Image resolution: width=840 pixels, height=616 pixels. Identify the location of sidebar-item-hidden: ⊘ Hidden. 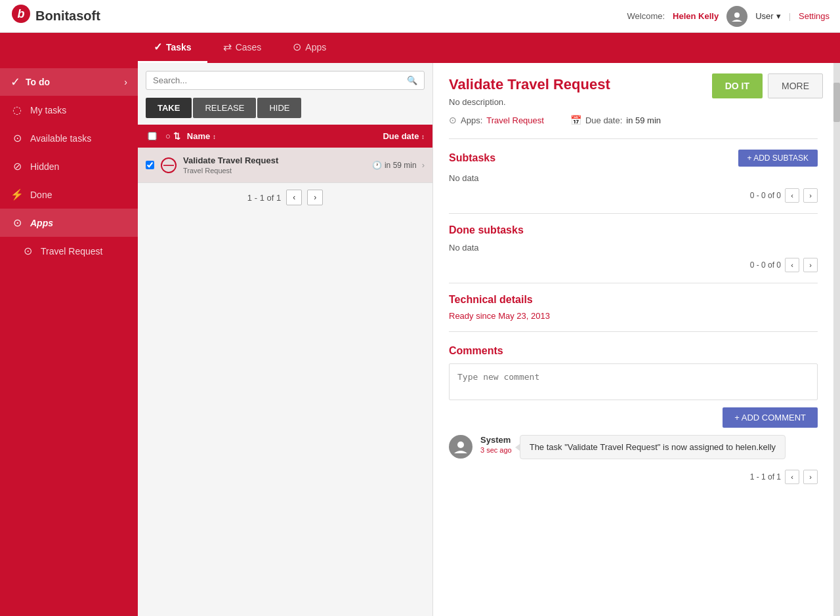
(69, 167).